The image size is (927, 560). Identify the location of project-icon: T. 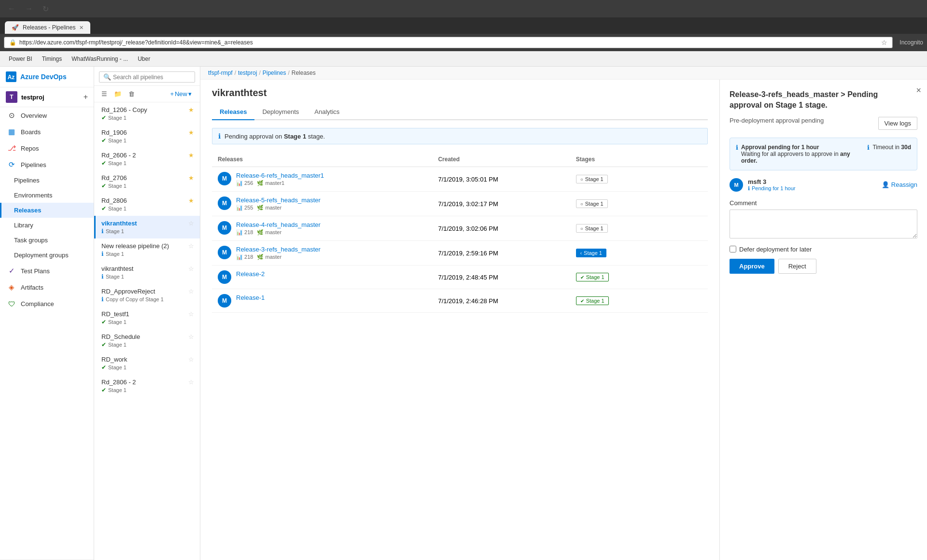
(12, 97).